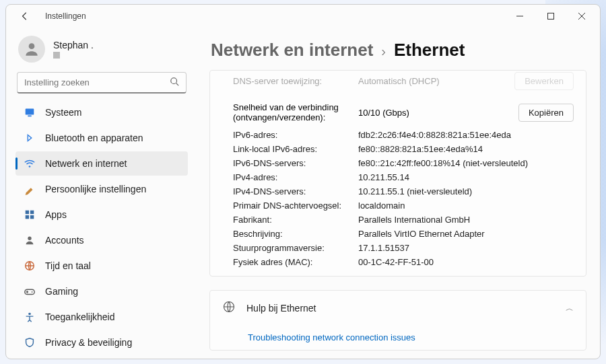 The height and width of the screenshot is (364, 606). Describe the element at coordinates (398, 320) in the screenshot. I see `help-panel: Hulp bij Ethernet ︿ Troubleshooting netw…` at that location.